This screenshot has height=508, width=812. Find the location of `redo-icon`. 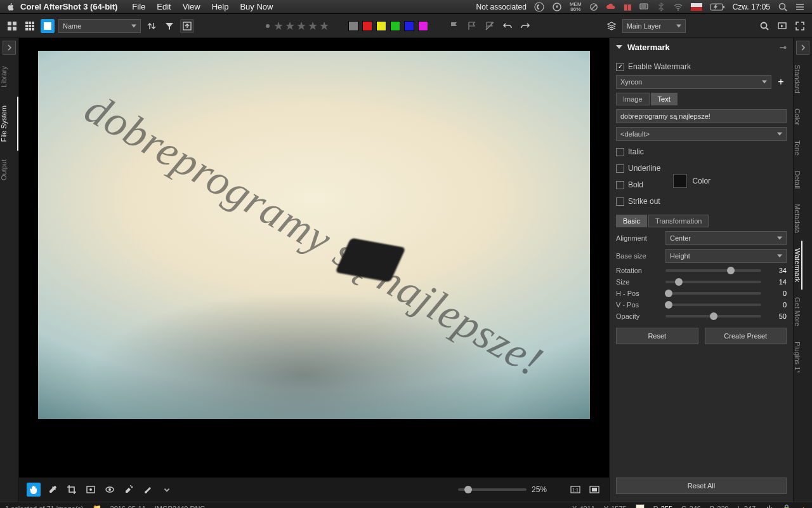

redo-icon is located at coordinates (525, 26).